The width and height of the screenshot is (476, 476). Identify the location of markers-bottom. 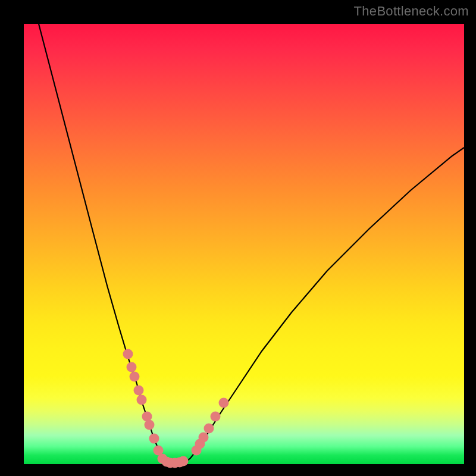
(173, 461).